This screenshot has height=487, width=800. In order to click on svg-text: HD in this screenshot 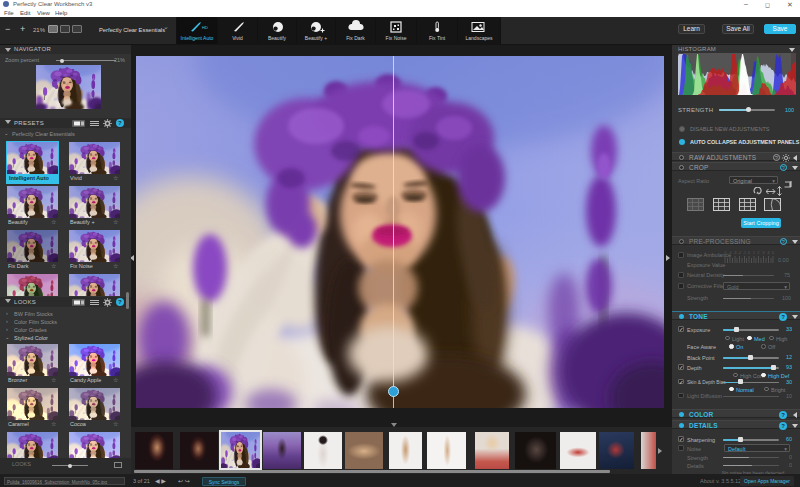, I will do `click(205, 28)`.